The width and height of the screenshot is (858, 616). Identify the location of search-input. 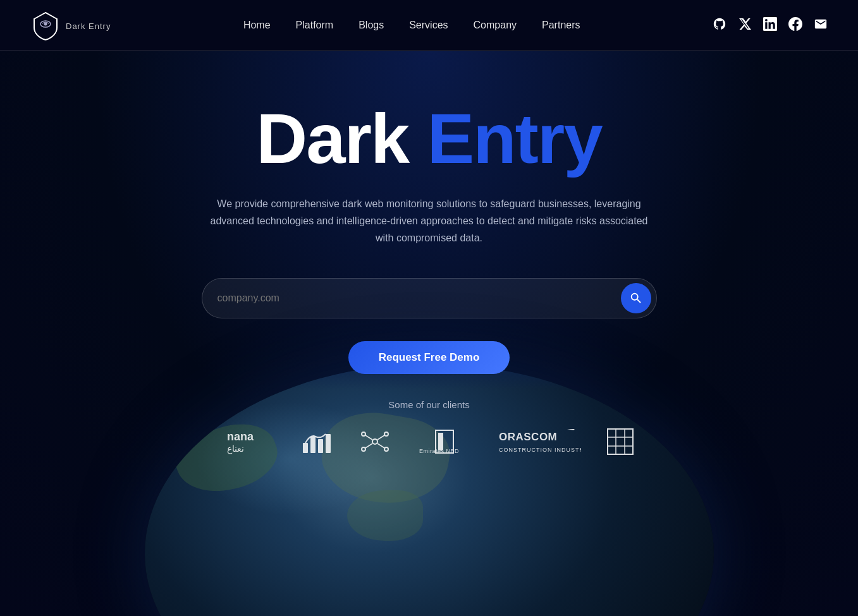
(419, 298).